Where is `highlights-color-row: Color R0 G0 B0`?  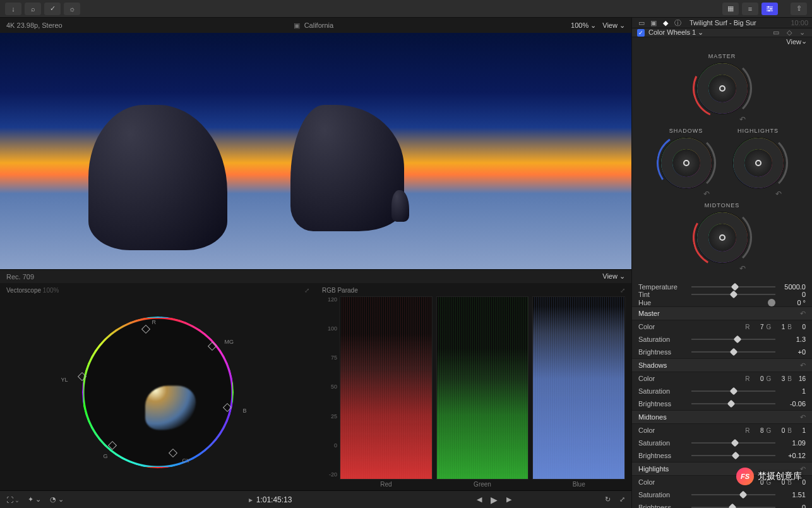 highlights-color-row: Color R0 G0 B0 is located at coordinates (722, 482).